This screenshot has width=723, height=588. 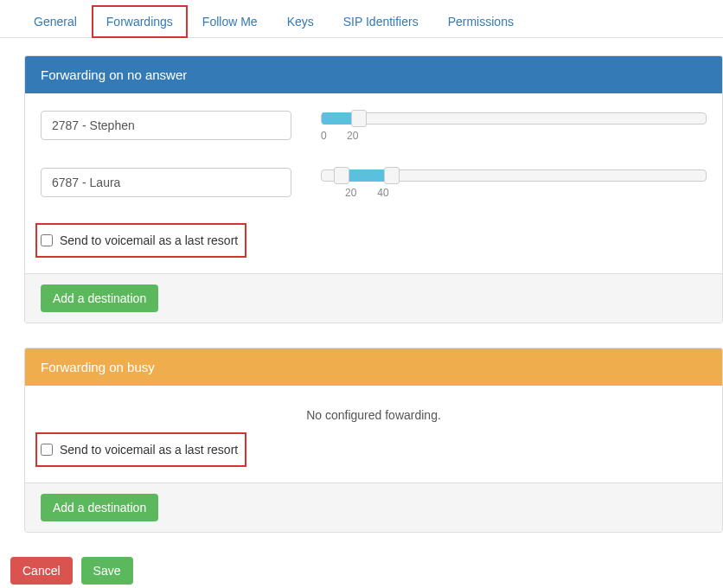 What do you see at coordinates (140, 22) in the screenshot?
I see `tab-forwardings: Forwardings` at bounding box center [140, 22].